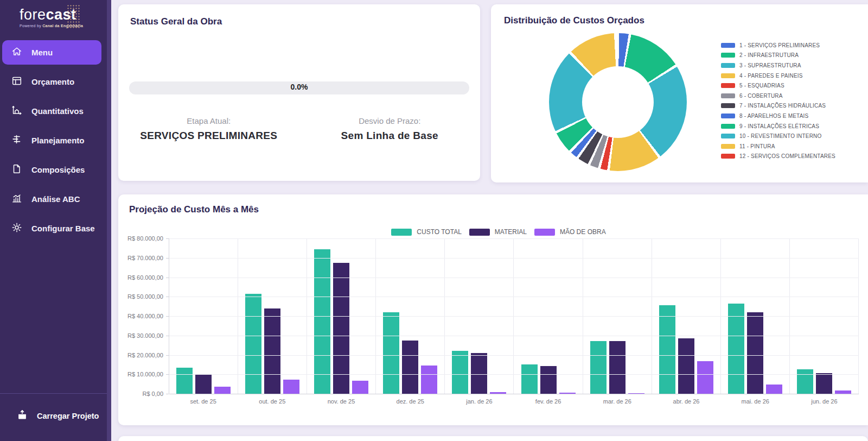  Describe the element at coordinates (514, 401) in the screenshot. I see `x-axis-labels: set. de 25out. de 25nov. de 25dez. de 25…` at that location.